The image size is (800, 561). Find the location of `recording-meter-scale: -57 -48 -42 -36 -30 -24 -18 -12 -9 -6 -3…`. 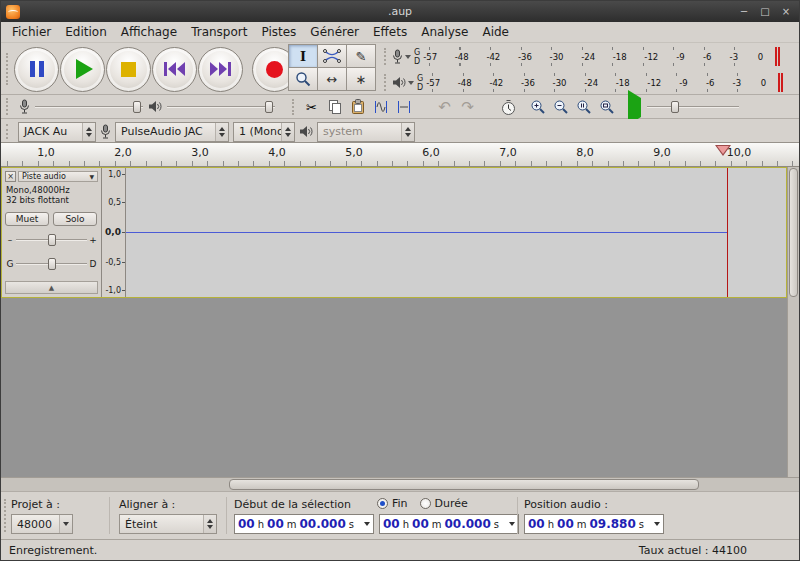

recording-meter-scale: -57 -48 -42 -36 -30 -24 -18 -12 -9 -6 -3… is located at coordinates (597, 56).